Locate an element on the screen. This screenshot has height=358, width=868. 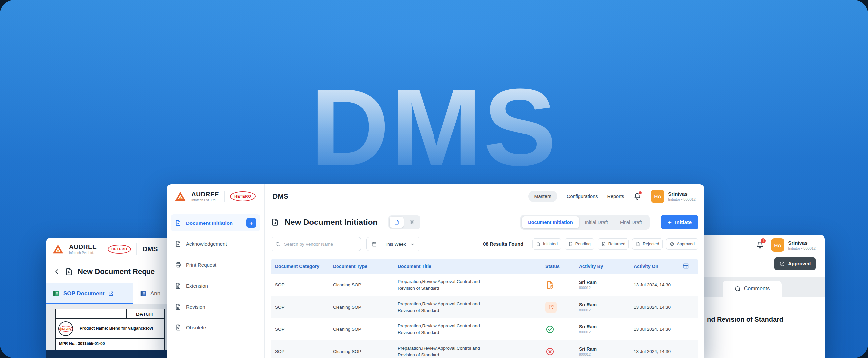
document-title-fragment: nd Revision of Standard is located at coordinates (763, 320).